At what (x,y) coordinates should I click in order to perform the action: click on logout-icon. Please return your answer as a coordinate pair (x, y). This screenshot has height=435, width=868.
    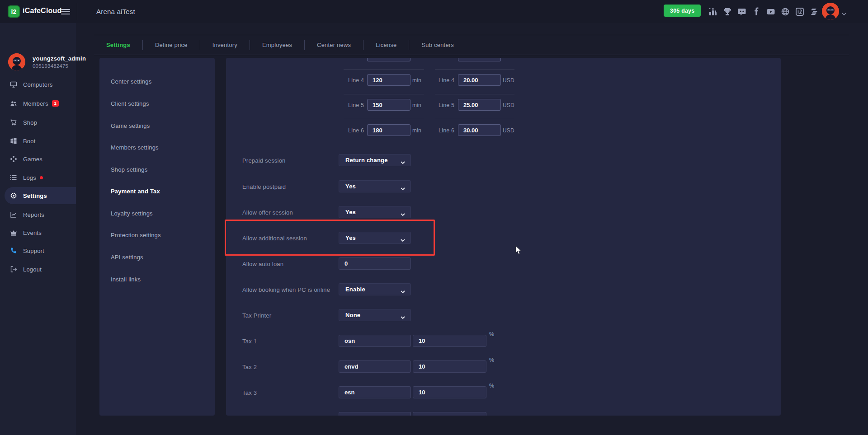
    Looking at the image, I should click on (14, 269).